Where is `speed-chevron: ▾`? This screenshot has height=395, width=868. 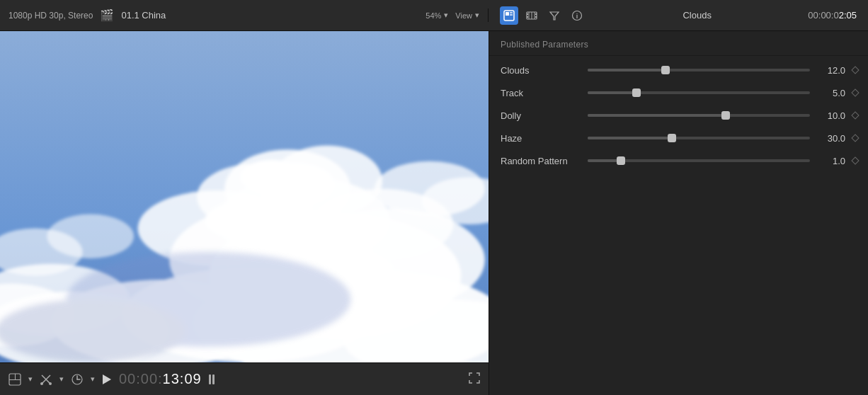 speed-chevron: ▾ is located at coordinates (93, 379).